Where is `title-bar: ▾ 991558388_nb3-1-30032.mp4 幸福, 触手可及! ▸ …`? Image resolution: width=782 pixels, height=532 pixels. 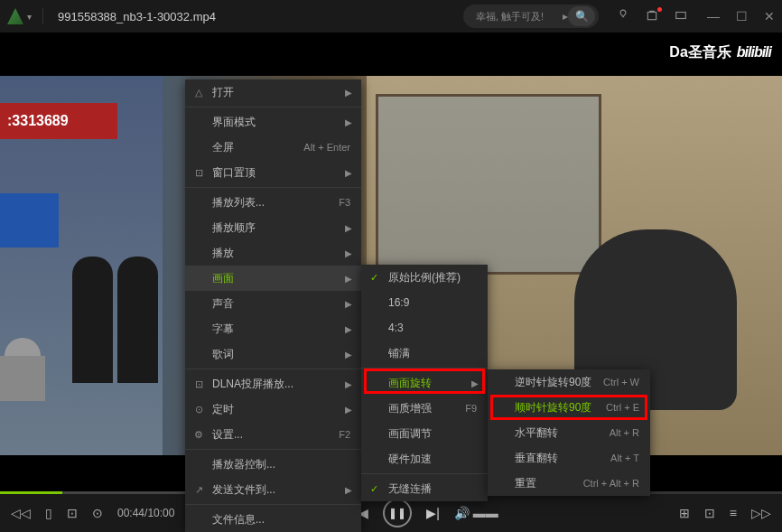
title-bar: ▾ 991558388_nb3-1-30032.mp4 幸福, 触手可及! ▸ … is located at coordinates (391, 16).